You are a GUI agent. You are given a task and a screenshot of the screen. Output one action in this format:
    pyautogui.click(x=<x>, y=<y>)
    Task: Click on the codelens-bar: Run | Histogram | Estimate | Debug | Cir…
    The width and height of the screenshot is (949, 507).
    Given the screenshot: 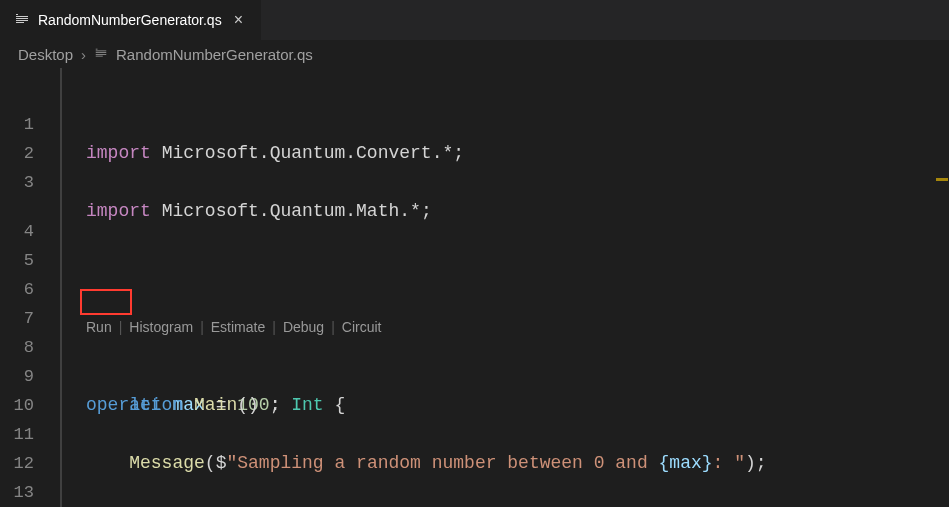 What is the action you would take?
    pyautogui.click(x=234, y=328)
    